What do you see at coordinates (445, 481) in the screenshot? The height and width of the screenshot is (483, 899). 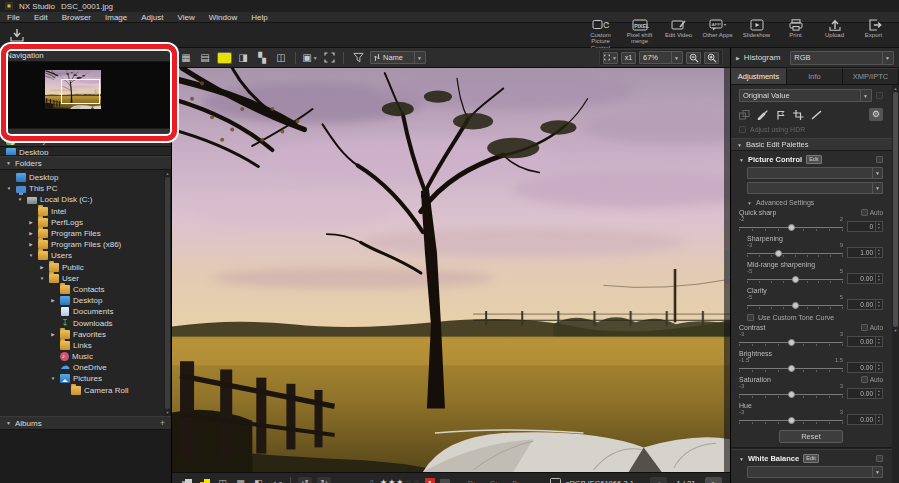 I see `tag-icon` at bounding box center [445, 481].